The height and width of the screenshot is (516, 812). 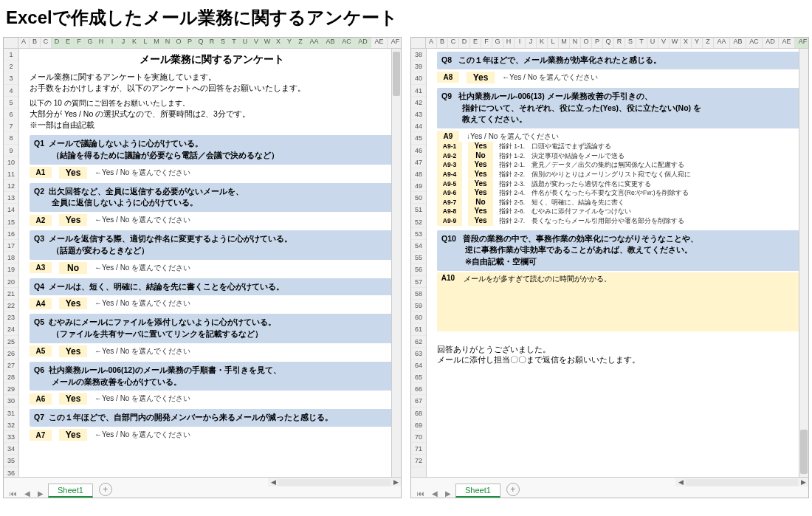 What do you see at coordinates (11, 114) in the screenshot?
I see `row-number: 6` at bounding box center [11, 114].